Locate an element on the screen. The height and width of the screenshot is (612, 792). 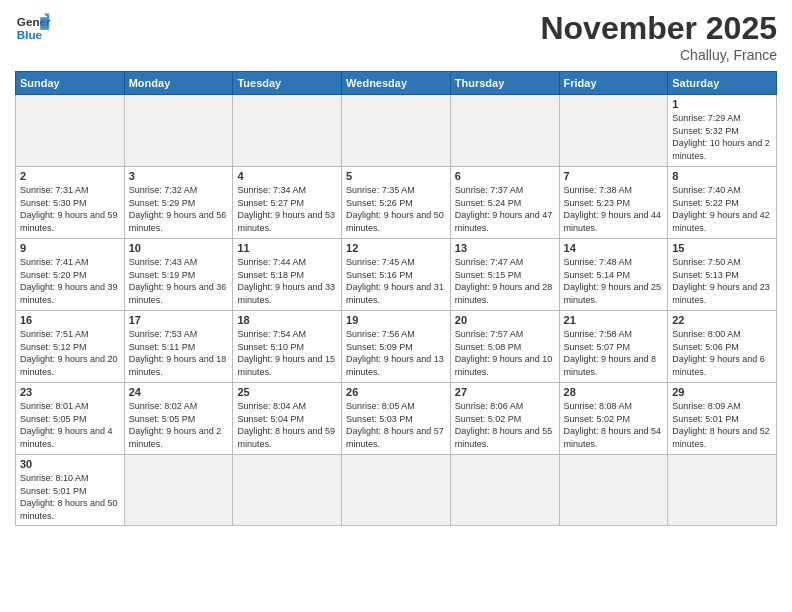
day-info: Sunrise: 8:09 AM Sunset: 5:01 PM Dayligh… is located at coordinates (722, 425).